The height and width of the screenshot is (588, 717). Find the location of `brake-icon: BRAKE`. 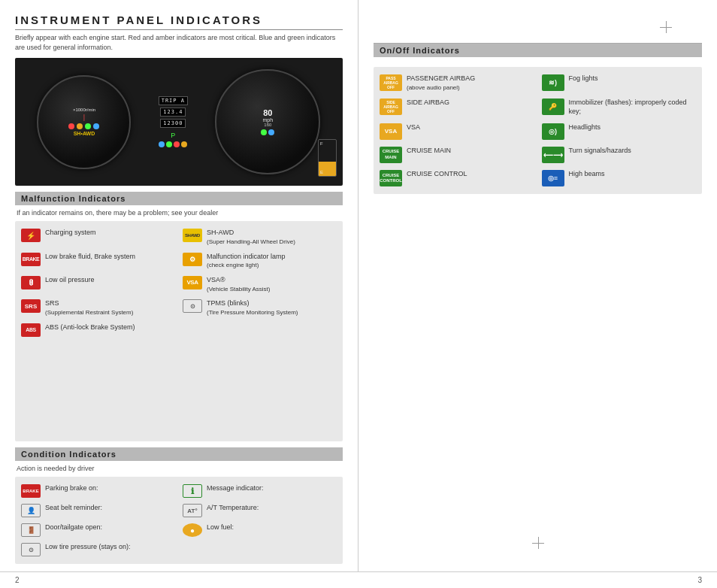

brake-icon: BRAKE is located at coordinates (31, 259).